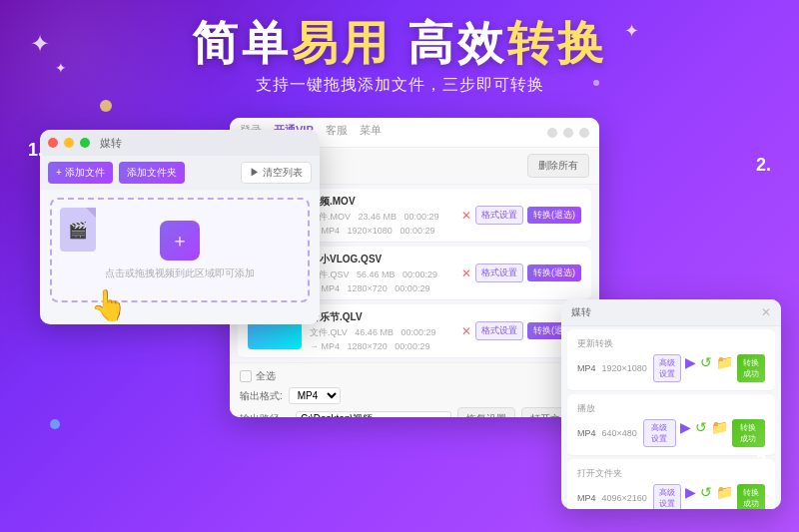 The image size is (799, 532). Describe the element at coordinates (671, 497) in the screenshot. I see `result-row-3: MP4 4096×2160 高级设置 ▶ ↺ 📁 转换成功` at that location.